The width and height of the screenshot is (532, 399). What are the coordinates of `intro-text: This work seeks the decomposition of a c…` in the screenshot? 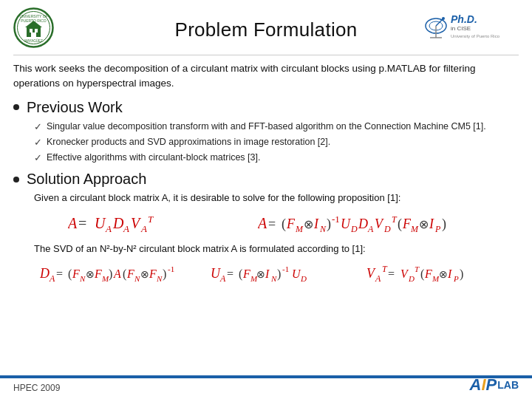 It's located at (266, 77).